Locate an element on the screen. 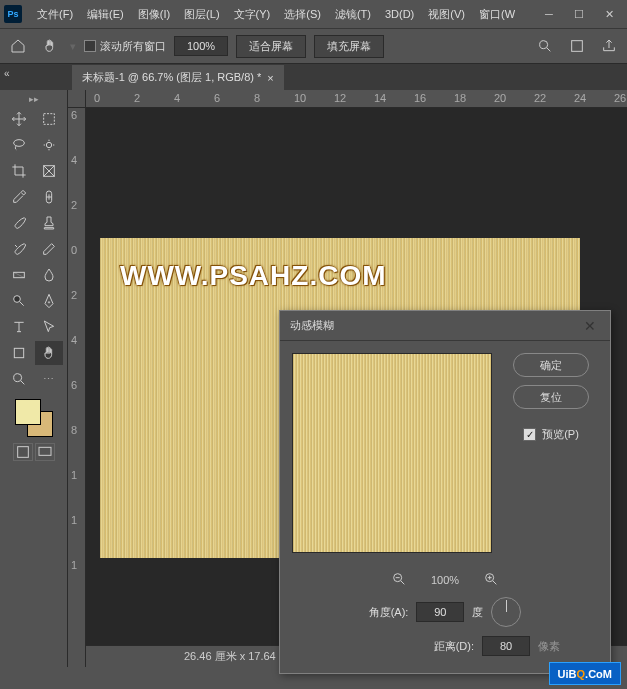  menu-filter: 滤镜(T) is located at coordinates (353, 14).